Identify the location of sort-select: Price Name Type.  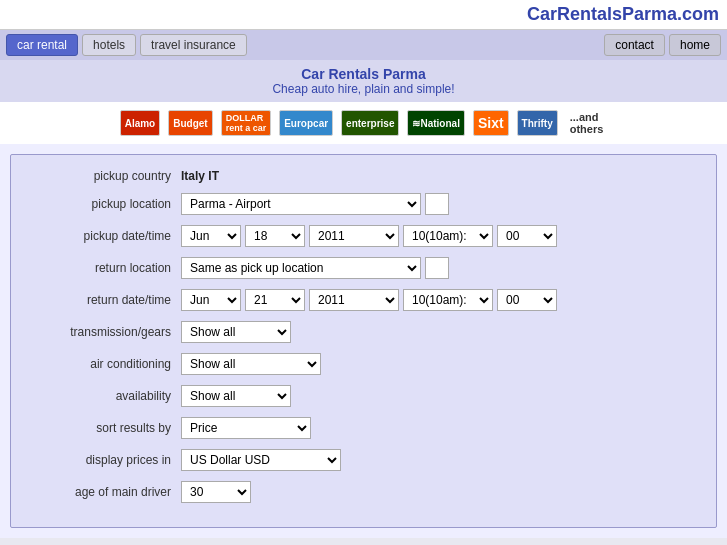
(246, 428).